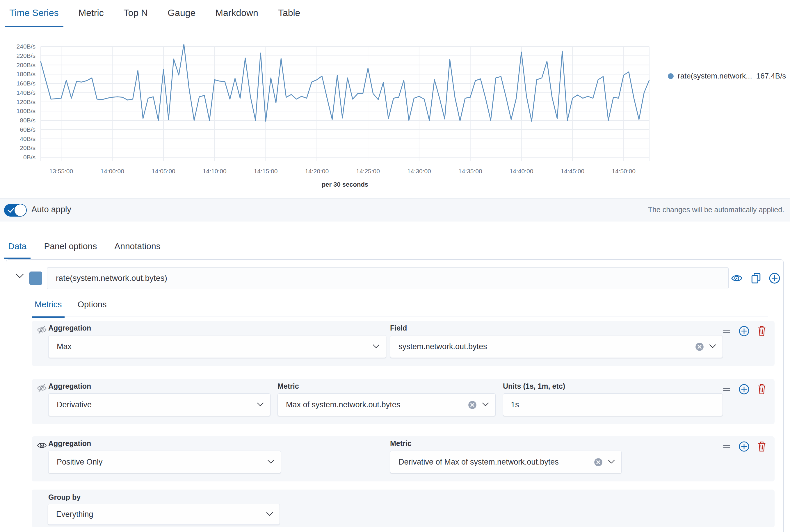 This screenshot has height=532, width=790. I want to click on metric-row-derivative: Aggregation Derivative Metric Max of sys…, so click(403, 402).